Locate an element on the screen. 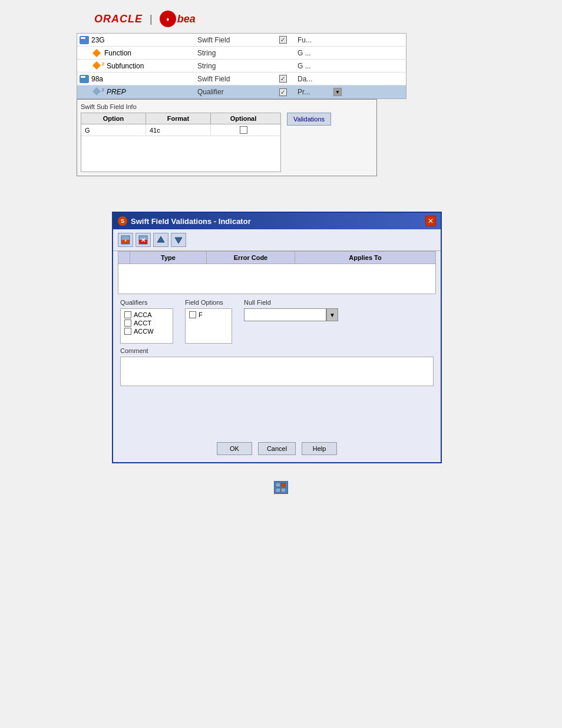 The height and width of the screenshot is (728, 562). null-field-section: Null Field ▼ is located at coordinates (291, 321).